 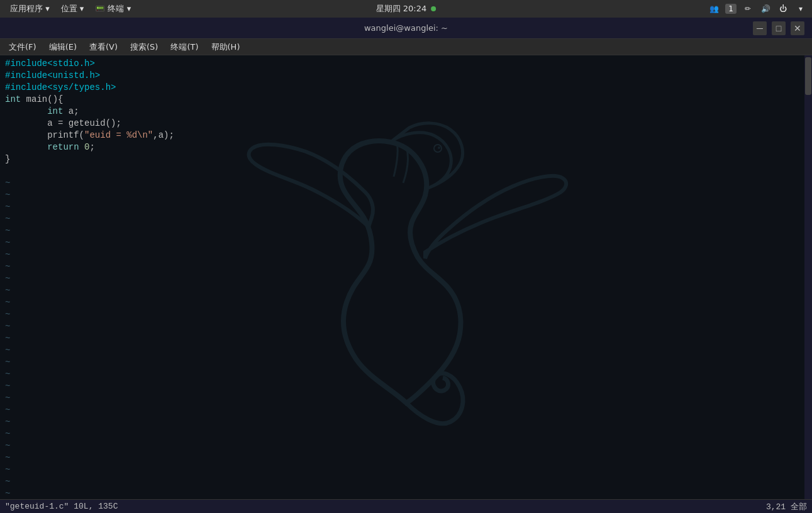 What do you see at coordinates (226, 47) in the screenshot?
I see `menu-help: 帮助(H)` at bounding box center [226, 47].